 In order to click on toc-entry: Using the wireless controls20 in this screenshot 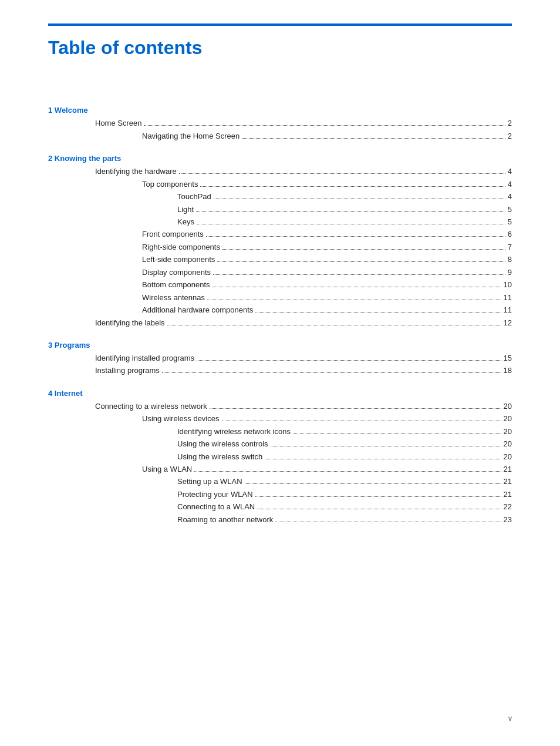, I will do `click(280, 444)`.